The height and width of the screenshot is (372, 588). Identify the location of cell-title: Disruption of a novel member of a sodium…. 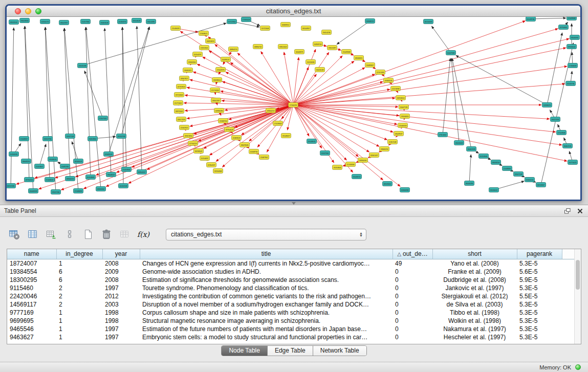
(266, 304).